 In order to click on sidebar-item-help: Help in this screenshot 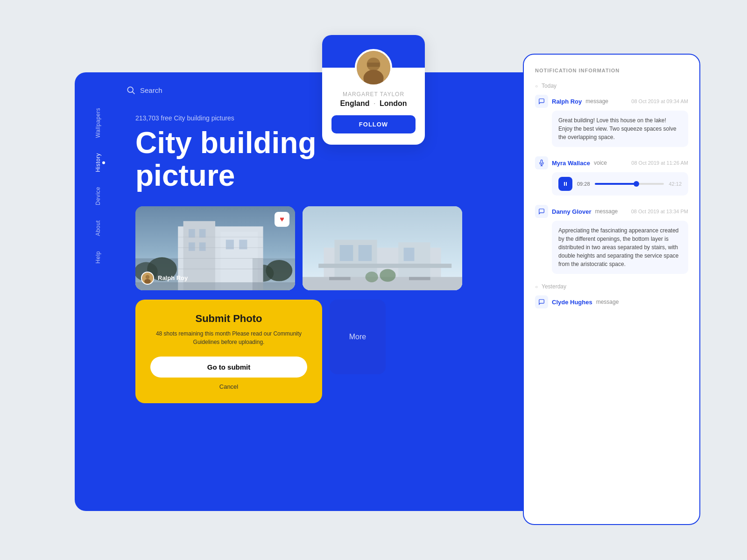, I will do `click(98, 258)`.